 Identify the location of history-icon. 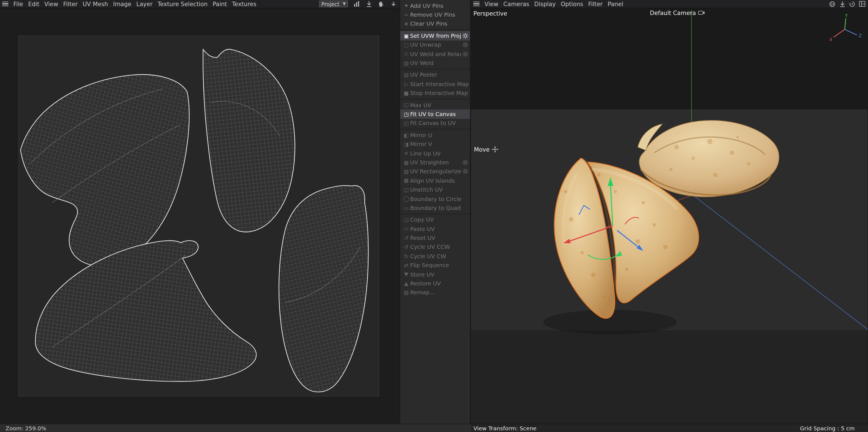
(852, 4).